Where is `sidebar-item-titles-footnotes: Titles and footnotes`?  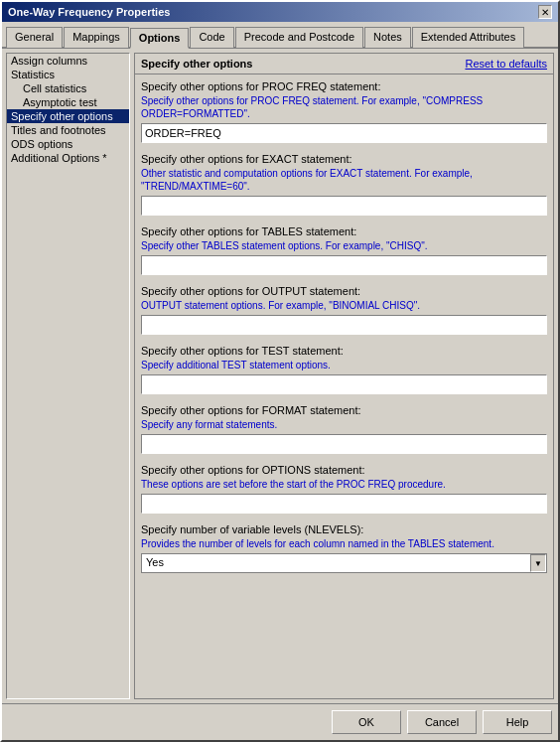
sidebar-item-titles-footnotes: Titles and footnotes is located at coordinates (68, 130).